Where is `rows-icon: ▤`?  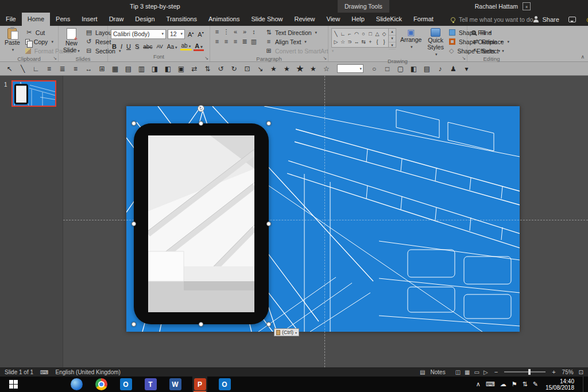 rows-icon: ▤ is located at coordinates (129, 69).